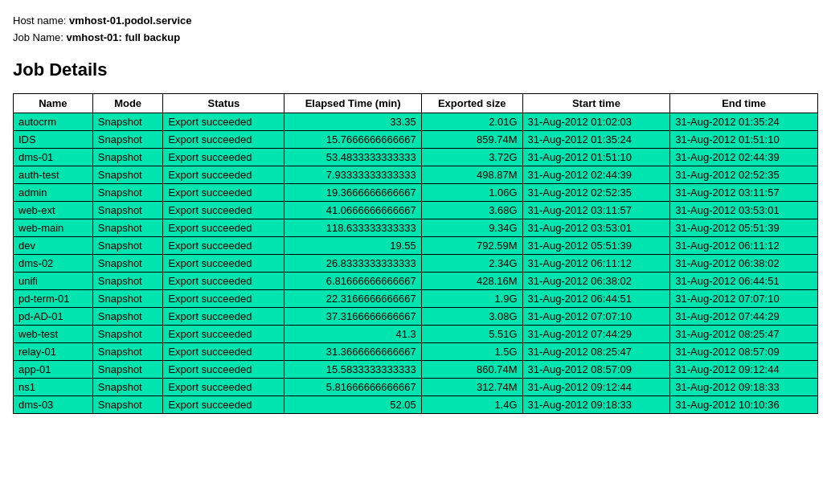 The image size is (831, 504). What do you see at coordinates (472, 334) in the screenshot?
I see `table-cell: 5.51G` at bounding box center [472, 334].